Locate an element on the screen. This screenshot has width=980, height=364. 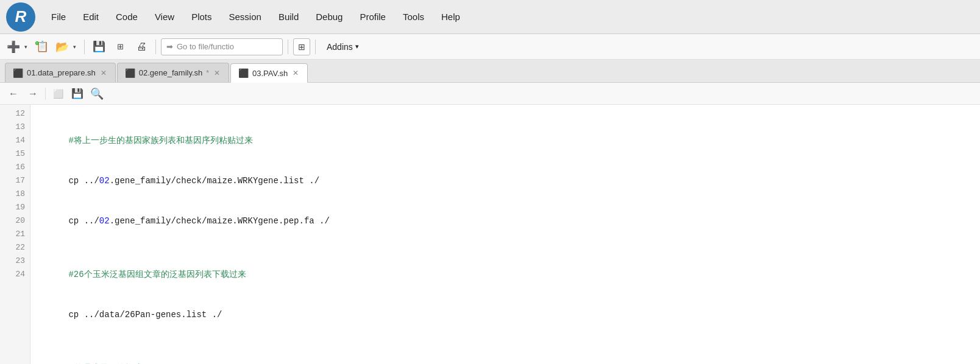
open-file-arrow-icon: ▾ is located at coordinates (74, 47).